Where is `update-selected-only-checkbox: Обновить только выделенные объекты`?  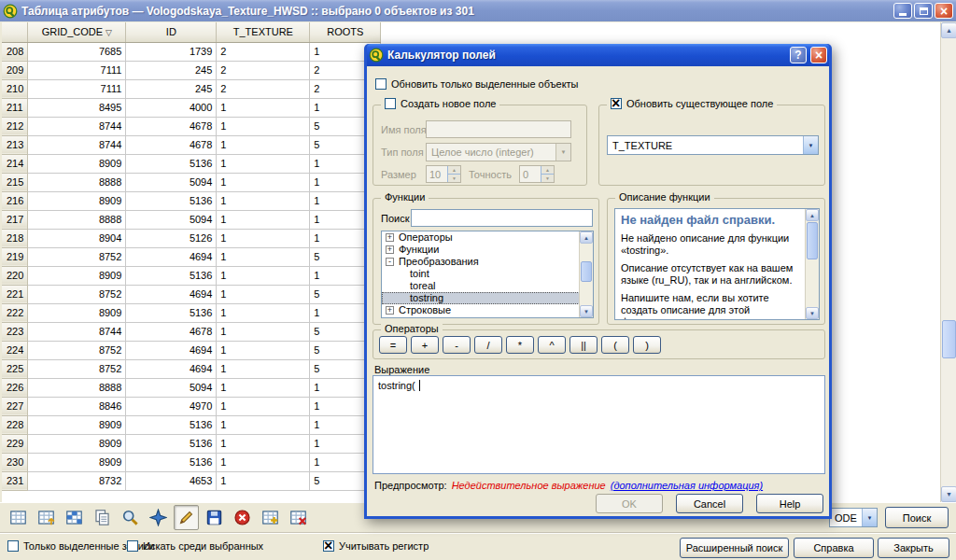 update-selected-only-checkbox: Обновить только выделенные объекты is located at coordinates (477, 84).